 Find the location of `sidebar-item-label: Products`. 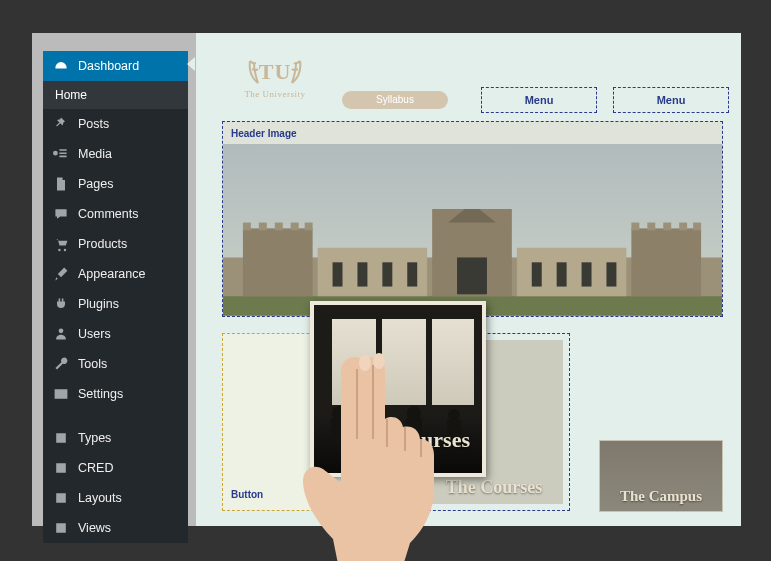

sidebar-item-label: Products is located at coordinates (102, 244).